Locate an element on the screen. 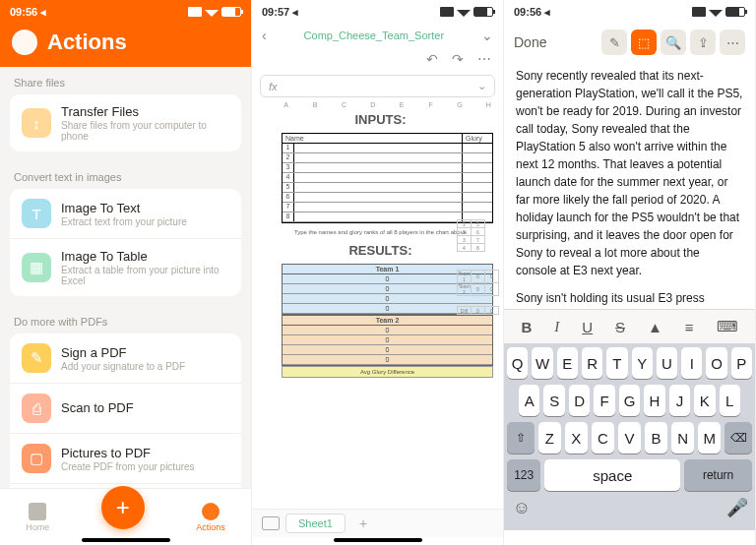 This screenshot has width=756, height=545. table-row: 2 is located at coordinates (388, 158).